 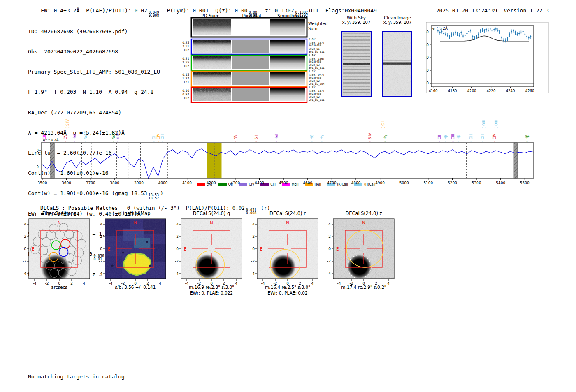 What do you see at coordinates (428, 183) in the screenshot?
I see `svg-text: 5100` at bounding box center [428, 183].